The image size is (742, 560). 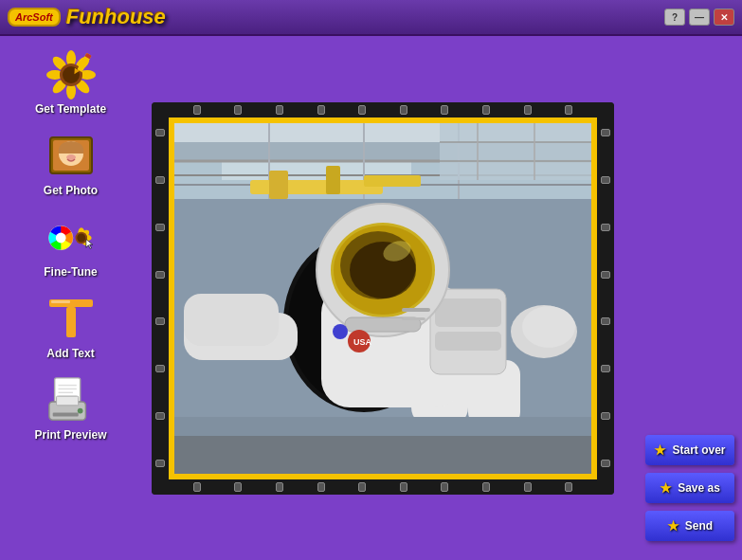 What do you see at coordinates (71, 156) in the screenshot?
I see `get-photo-icon` at bounding box center [71, 156].